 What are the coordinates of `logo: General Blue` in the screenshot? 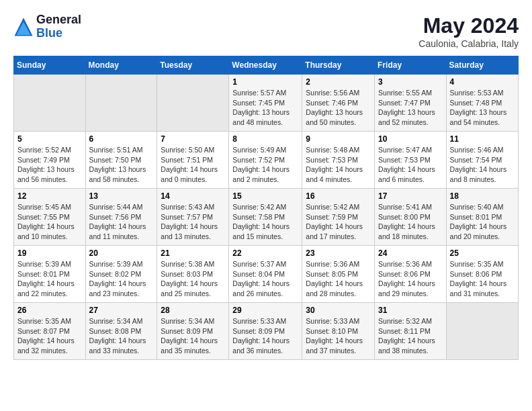 It's located at (47, 27).